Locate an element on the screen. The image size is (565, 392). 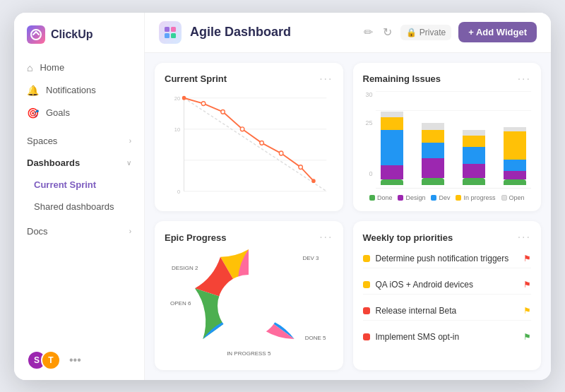
add-widget-button: + Add Widget is located at coordinates (497, 32).